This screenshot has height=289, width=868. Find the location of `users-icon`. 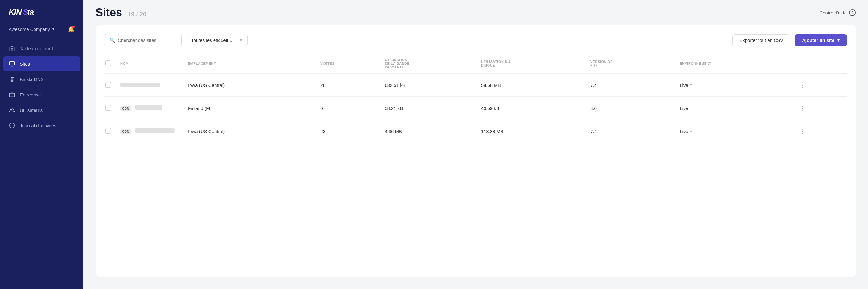

users-icon is located at coordinates (12, 110).